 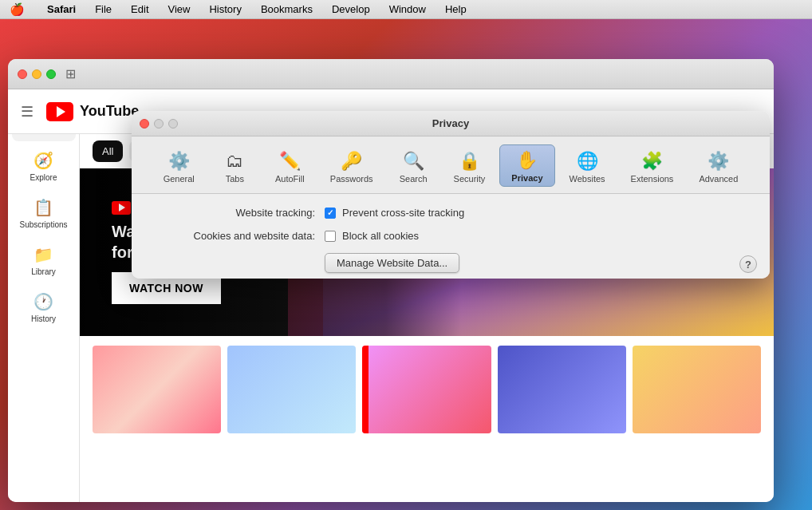 What do you see at coordinates (451, 236) in the screenshot?
I see `dialog-content: Website tracking: Prevent cross-site tra…` at bounding box center [451, 236].